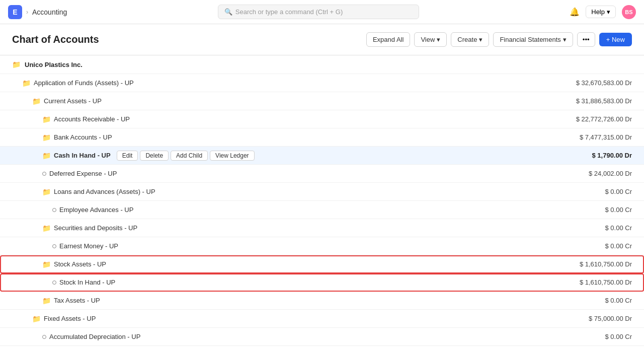 This screenshot has width=644, height=347. What do you see at coordinates (601, 12) in the screenshot?
I see `help-button: Help ▾` at bounding box center [601, 12].